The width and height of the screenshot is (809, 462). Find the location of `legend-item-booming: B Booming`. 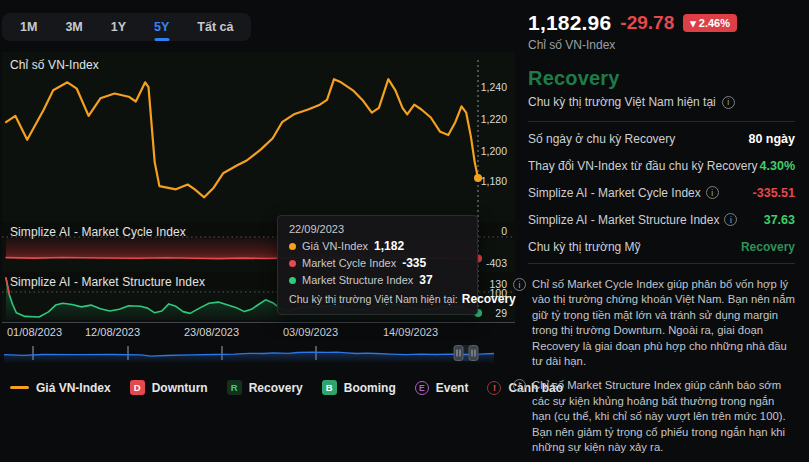

legend-item-booming: B Booming is located at coordinates (359, 388).